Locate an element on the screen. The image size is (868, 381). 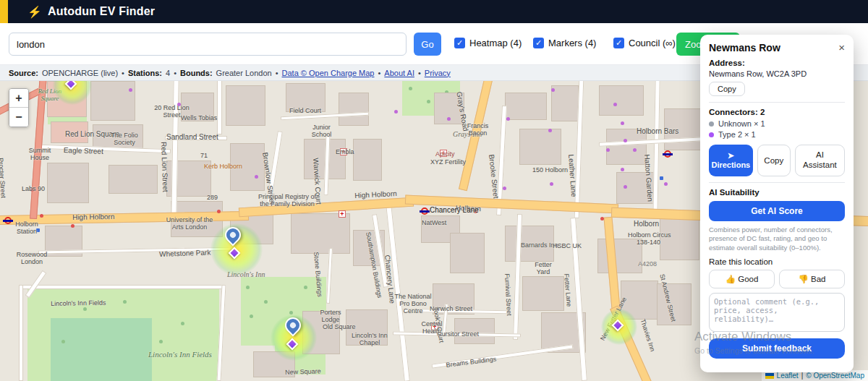
check-icon: ✓ is located at coordinates (460, 43).